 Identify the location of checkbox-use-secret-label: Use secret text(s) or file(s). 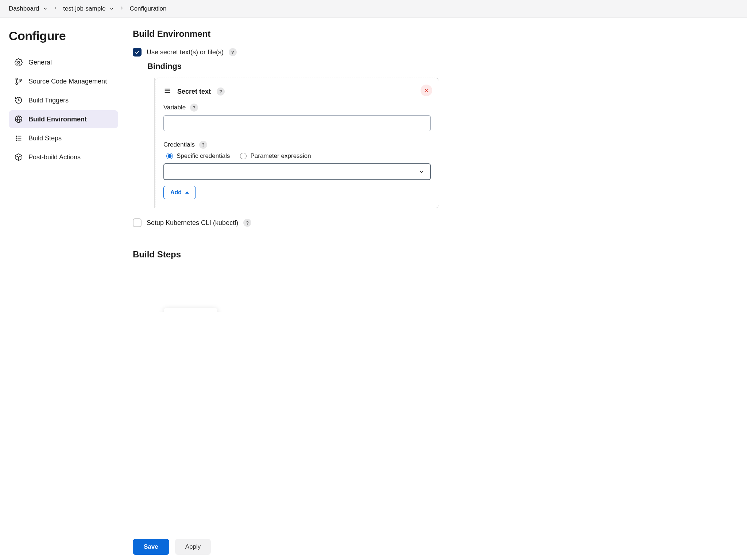
(185, 52).